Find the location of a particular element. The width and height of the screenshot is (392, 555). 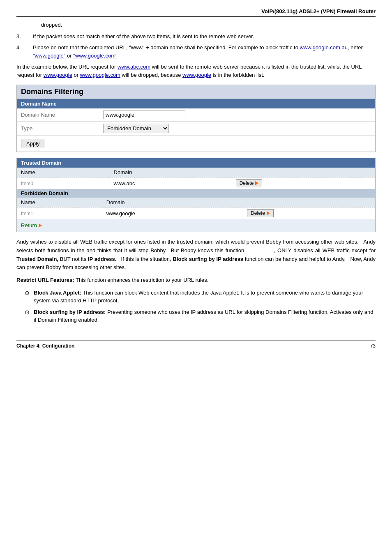

col-name-forbidden: Name is located at coordinates (60, 203).